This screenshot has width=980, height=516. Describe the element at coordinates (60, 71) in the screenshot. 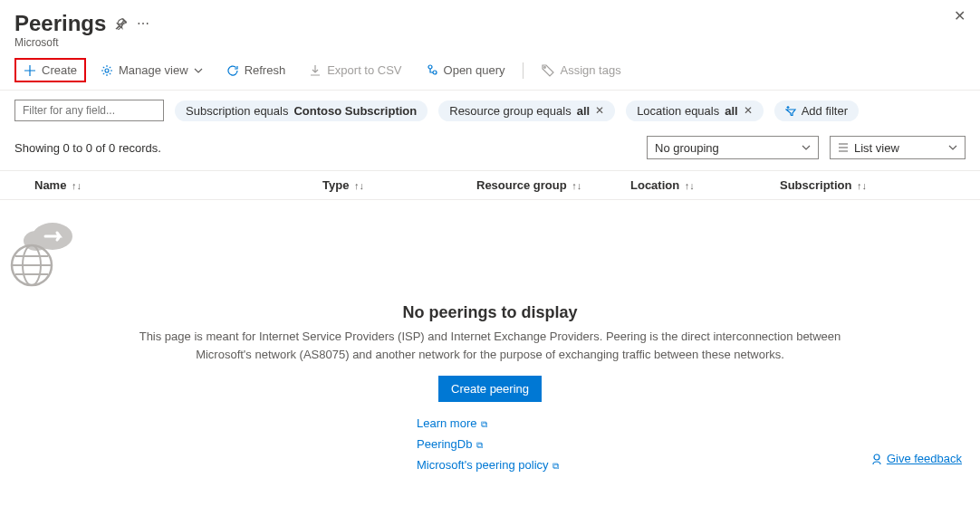

I see `create-label: Create` at that location.